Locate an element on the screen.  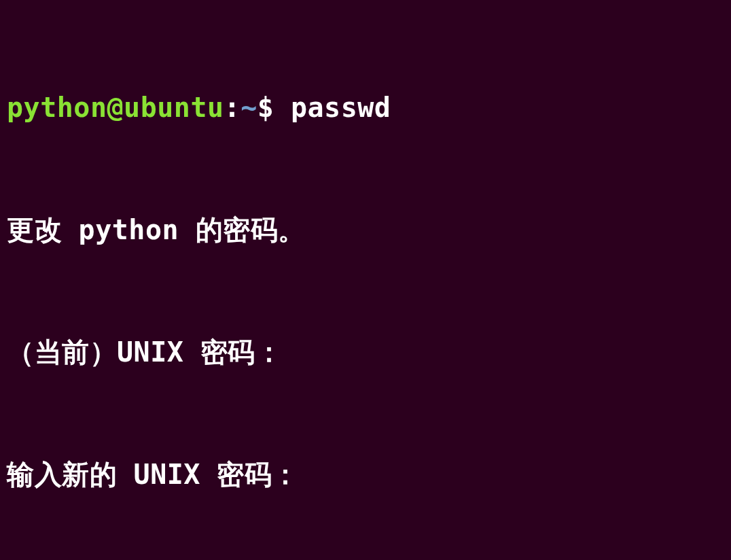
prompt-symbol: $ is located at coordinates (266, 107).